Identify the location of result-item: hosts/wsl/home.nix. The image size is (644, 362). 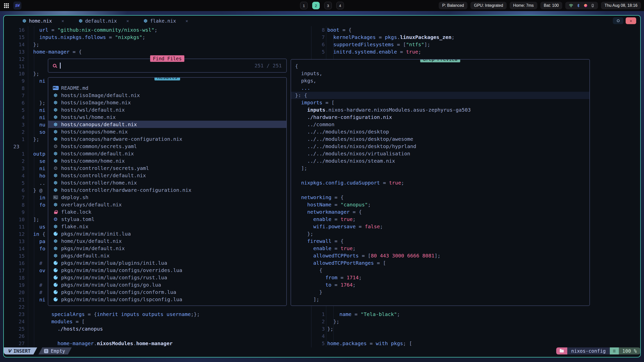
(167, 117).